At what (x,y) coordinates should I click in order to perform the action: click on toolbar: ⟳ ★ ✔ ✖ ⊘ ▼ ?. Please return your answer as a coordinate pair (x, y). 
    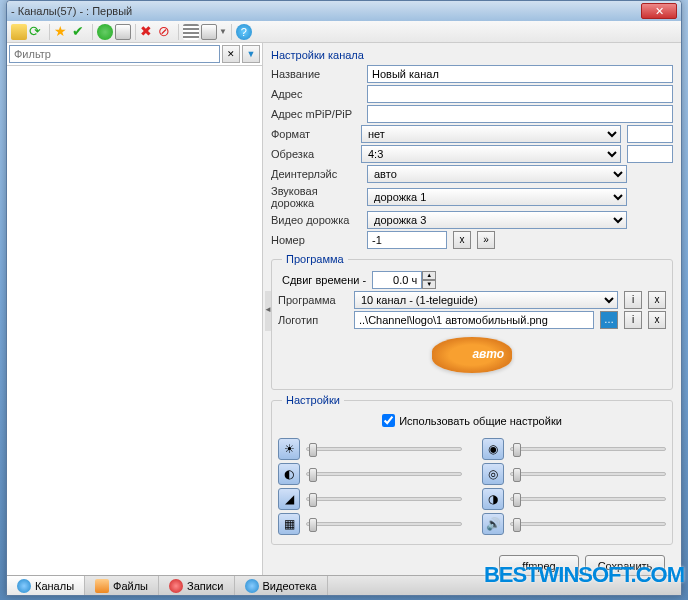
    Looking at the image, I should click on (344, 32).